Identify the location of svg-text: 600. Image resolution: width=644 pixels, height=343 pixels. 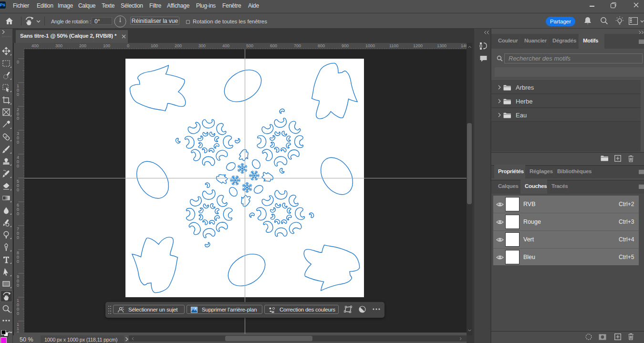
(274, 46).